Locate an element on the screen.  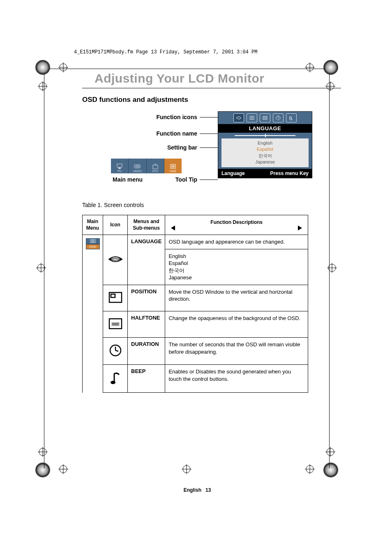
title-rule-icon is located at coordinates (212, 88).